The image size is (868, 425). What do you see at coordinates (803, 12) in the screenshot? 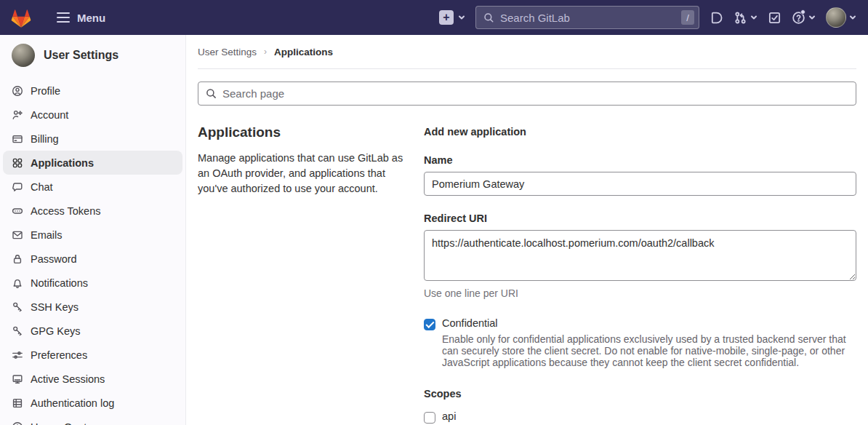
I see `notification-dot` at bounding box center [803, 12].